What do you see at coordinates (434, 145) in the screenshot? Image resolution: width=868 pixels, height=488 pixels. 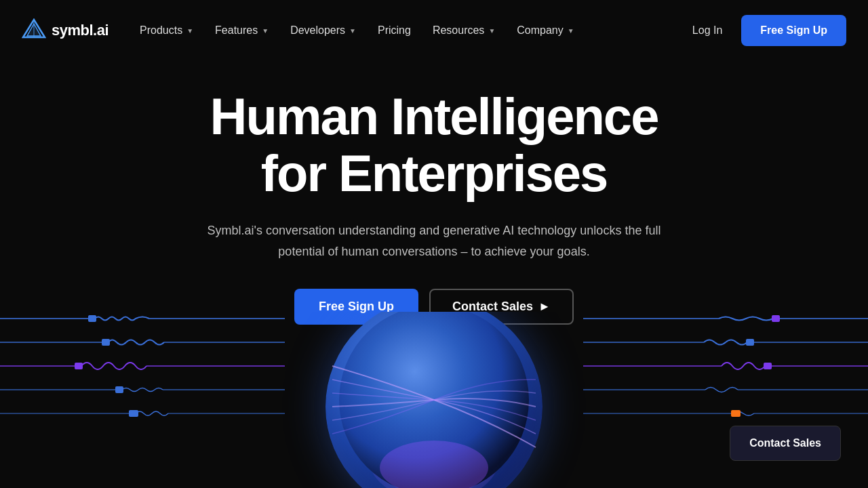 I see `hero-title: Human Intelligence for Enterprises` at bounding box center [434, 145].